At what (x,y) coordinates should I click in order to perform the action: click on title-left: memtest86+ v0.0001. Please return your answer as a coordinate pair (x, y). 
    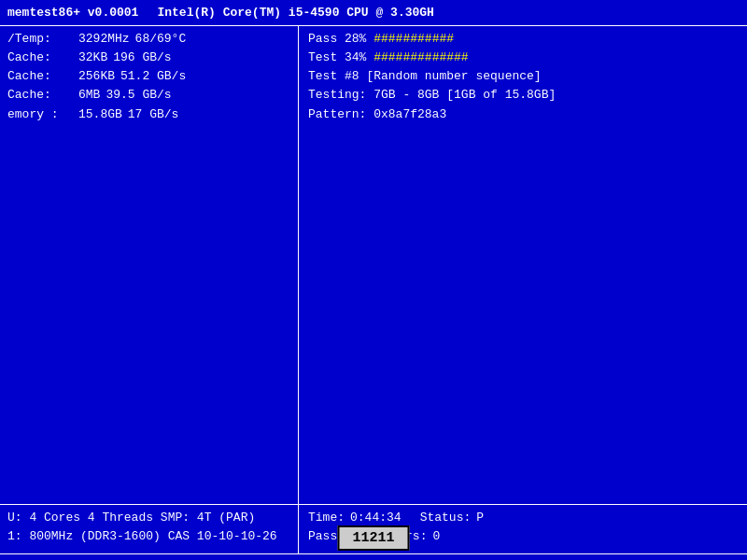
    Looking at the image, I should click on (73, 13).